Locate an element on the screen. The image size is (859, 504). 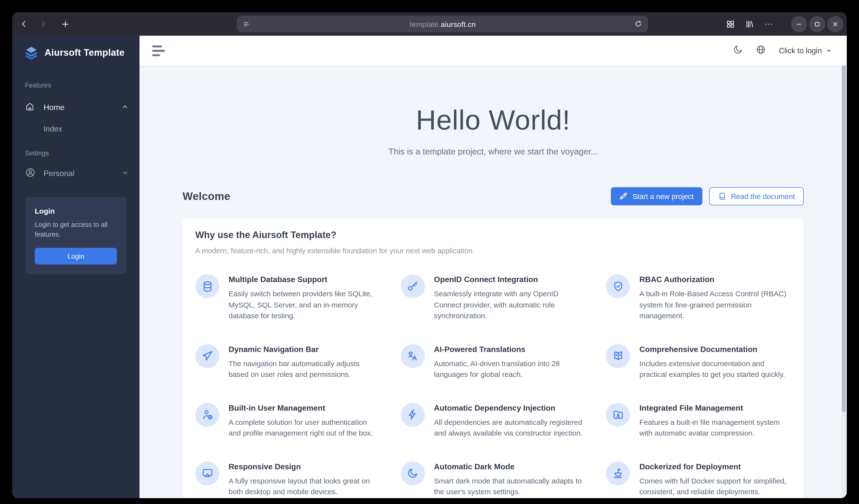
brand: Aiursoft Template is located at coordinates (76, 48).